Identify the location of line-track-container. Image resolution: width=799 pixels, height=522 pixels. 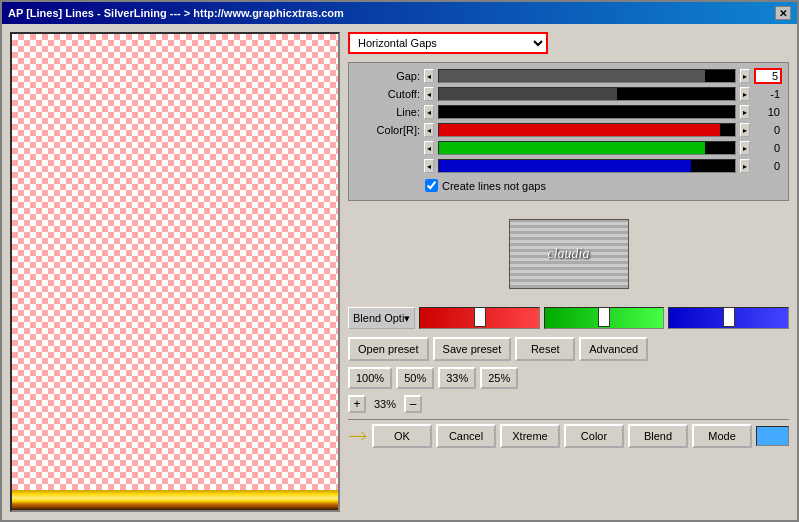
(587, 112).